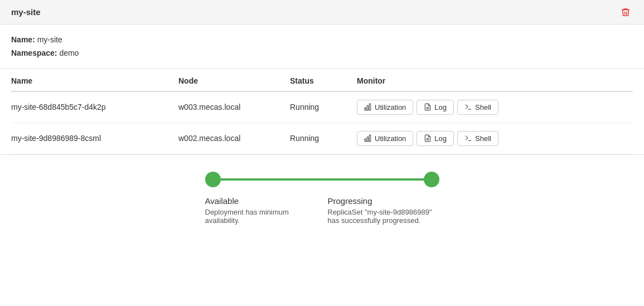 The height and width of the screenshot is (306, 644). Describe the element at coordinates (35, 53) in the screenshot. I see `namespace-label: Namespace:` at that location.